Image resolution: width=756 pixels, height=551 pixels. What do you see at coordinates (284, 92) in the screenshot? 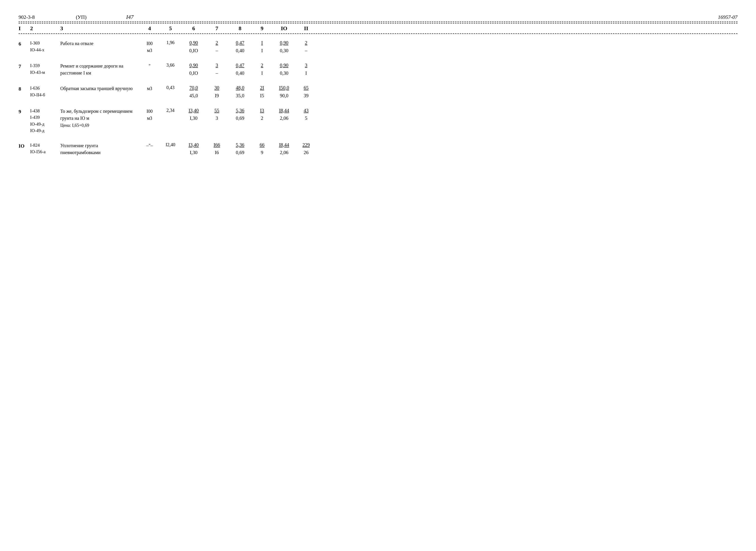
I see `col10-cell: I50,090,0` at bounding box center [284, 92].